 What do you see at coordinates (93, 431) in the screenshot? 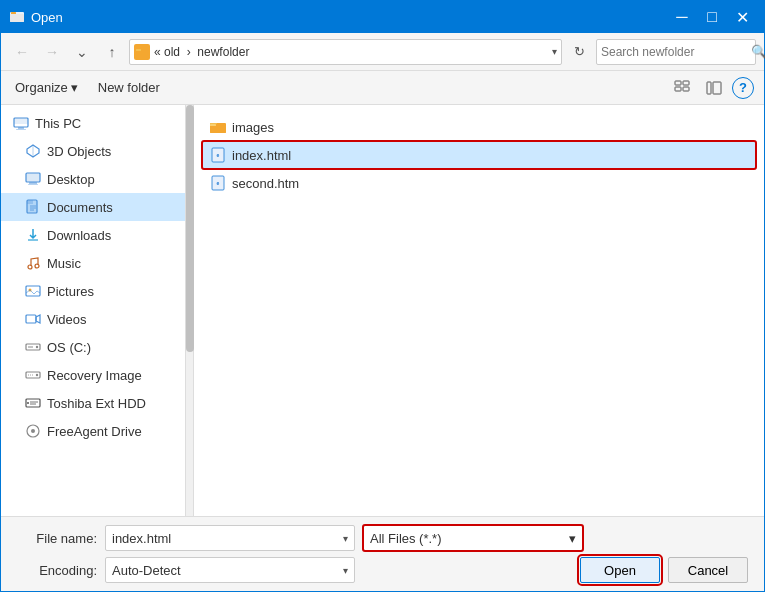
I see `sidebar-item-freeagent: FreeAgent Drive` at bounding box center [93, 431].